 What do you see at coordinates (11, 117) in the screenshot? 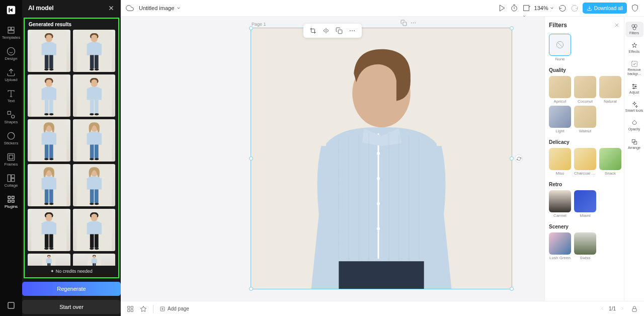
I see `nav-shapes: Shapes` at bounding box center [11, 117].